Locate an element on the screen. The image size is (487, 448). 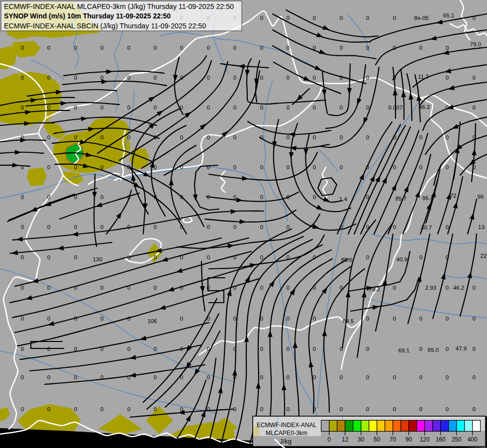
svg-text: ECMWF-INDEX-ANAL is located at coordinates (287, 425).